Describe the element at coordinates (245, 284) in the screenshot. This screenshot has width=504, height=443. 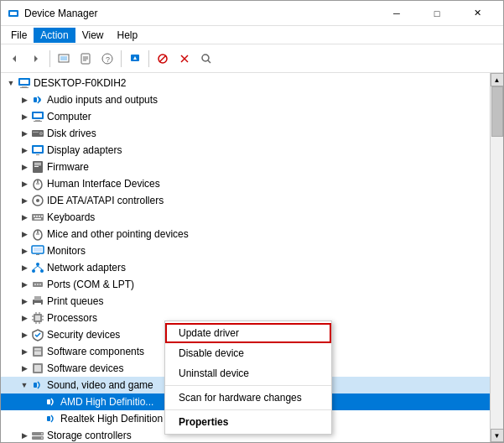
I see `tree-item-ports: ▶ Ports (COM & LPT)` at that location.